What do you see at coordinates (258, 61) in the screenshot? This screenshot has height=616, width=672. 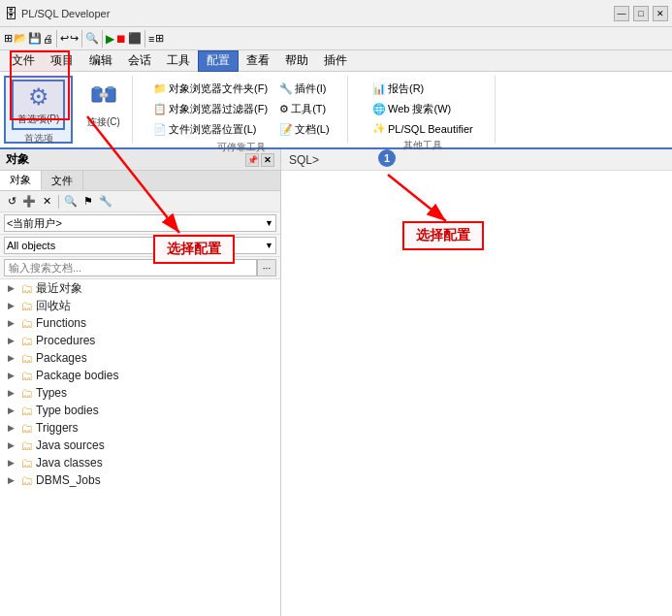 I see `menu-view: 查看` at bounding box center [258, 61].